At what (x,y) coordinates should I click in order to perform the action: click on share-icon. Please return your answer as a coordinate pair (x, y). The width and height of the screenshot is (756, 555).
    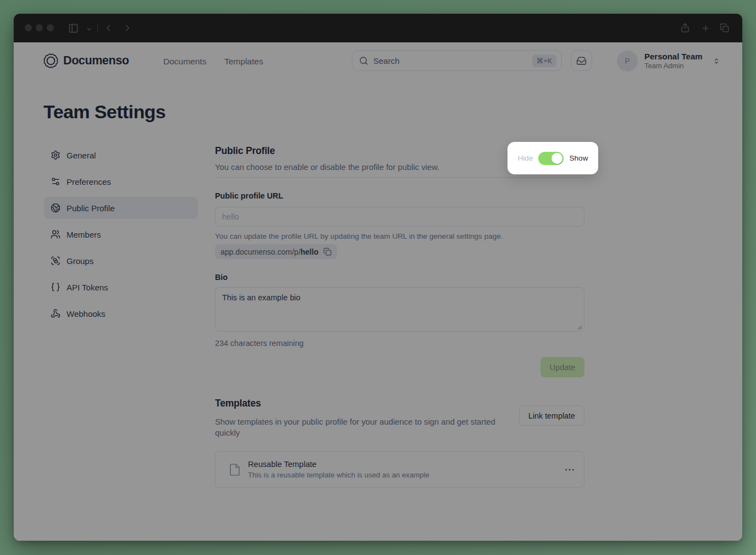
    Looking at the image, I should click on (685, 28).